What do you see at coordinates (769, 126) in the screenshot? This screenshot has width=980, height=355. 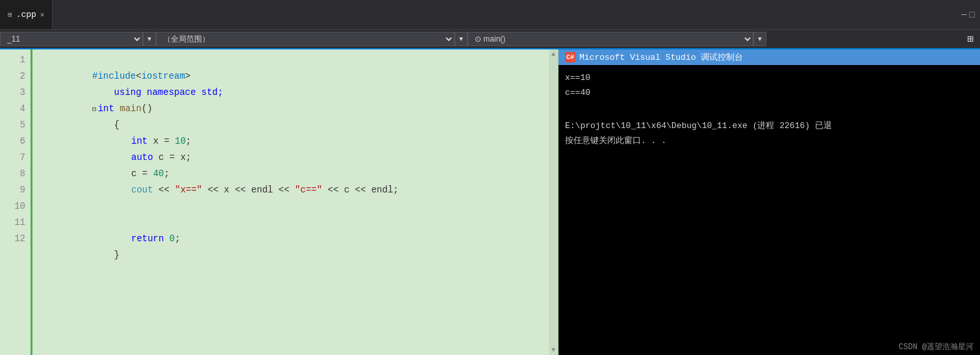 I see `console-path: E:\projtct\10_11\x64\Debug\10_11.exe (进程…` at bounding box center [769, 126].